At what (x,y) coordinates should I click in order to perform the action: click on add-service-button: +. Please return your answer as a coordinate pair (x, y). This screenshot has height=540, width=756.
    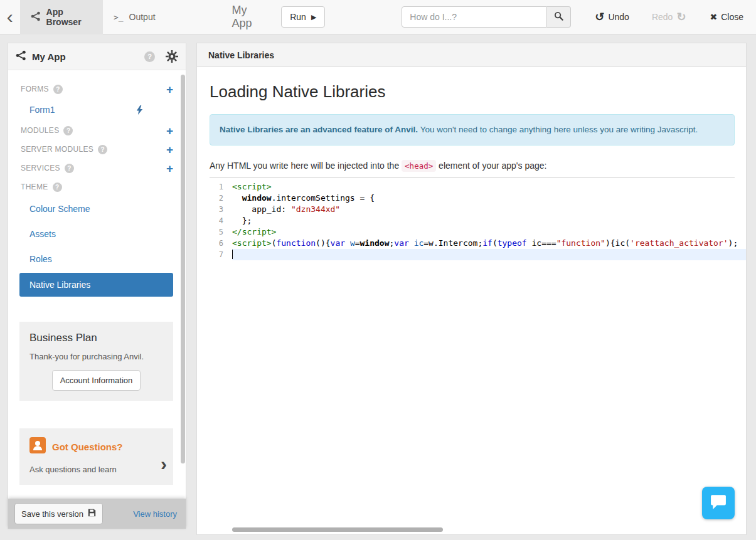
    Looking at the image, I should click on (169, 168).